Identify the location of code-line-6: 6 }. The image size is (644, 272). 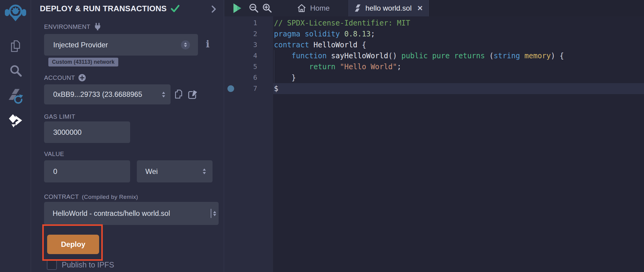
(434, 78).